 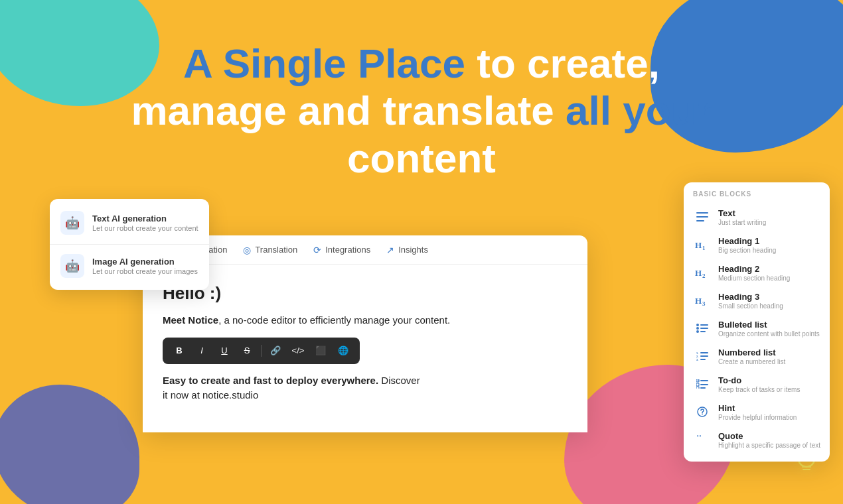 I want to click on block-h1: H 1 Heading 1 Big section heading, so click(x=757, y=245).